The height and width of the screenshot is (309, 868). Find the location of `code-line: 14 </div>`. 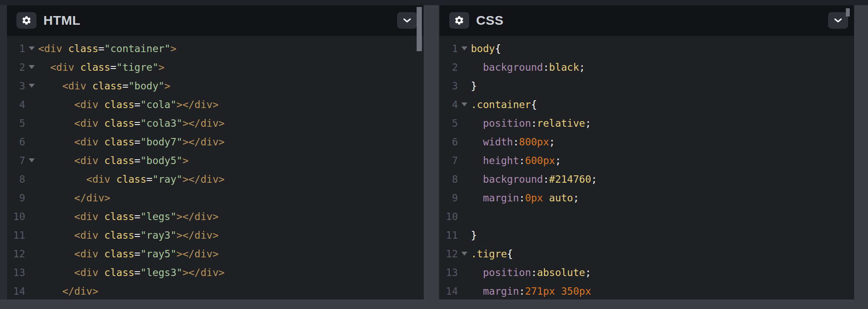

code-line: 14 </div> is located at coordinates (215, 291).